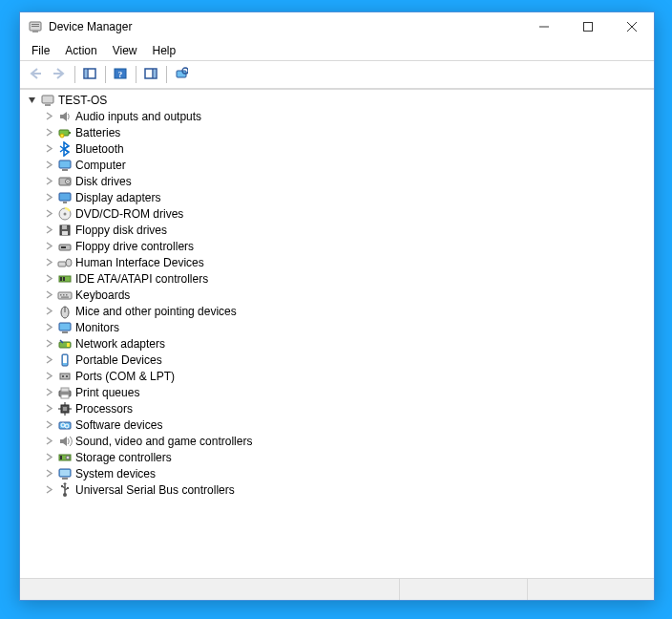 This screenshot has width=672, height=619. I want to click on tree-category: Print queues, so click(338, 392).